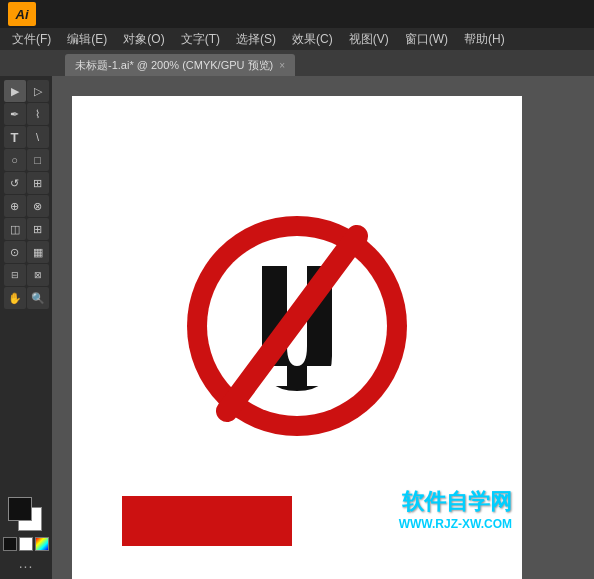  What do you see at coordinates (26, 328) in the screenshot?
I see `left-toolbar: ▶ ▷ ✒ ⌇ T \ ○ □ ↺ ⊞ ⊕ ⊗ ◫ ⊞` at bounding box center [26, 328].